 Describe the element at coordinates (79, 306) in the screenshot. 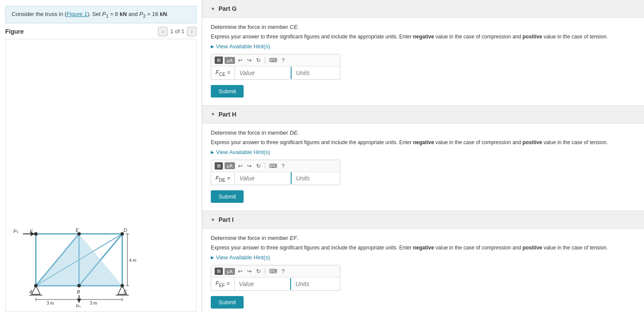

I see `svg-text: P₂` at that location.